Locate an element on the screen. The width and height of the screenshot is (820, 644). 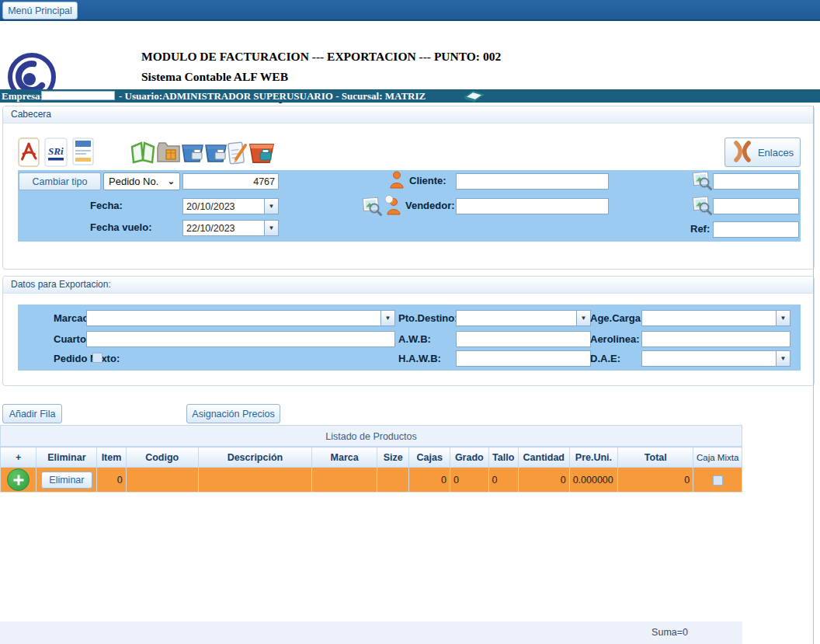
suma-footer: Suma=0 is located at coordinates (371, 632).